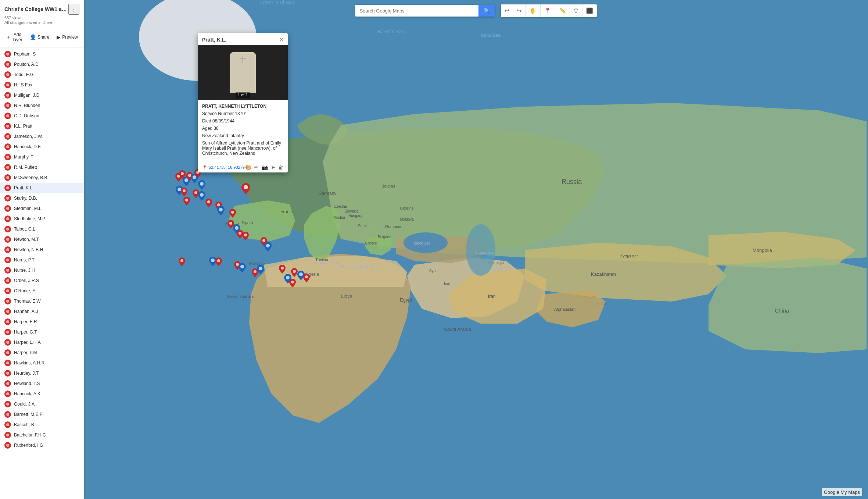 This screenshot has width=868, height=499. I want to click on layer-item: Popham, S, so click(42, 54).